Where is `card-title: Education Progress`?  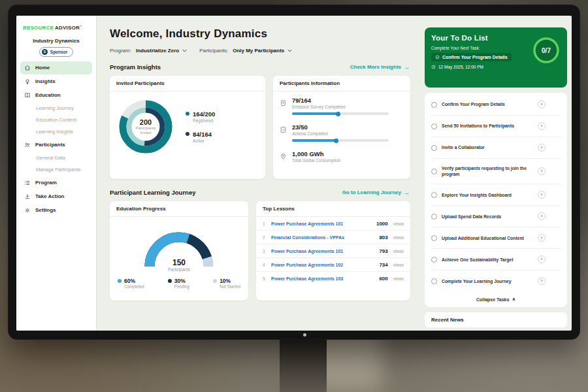 card-title: Education Progress is located at coordinates (179, 209).